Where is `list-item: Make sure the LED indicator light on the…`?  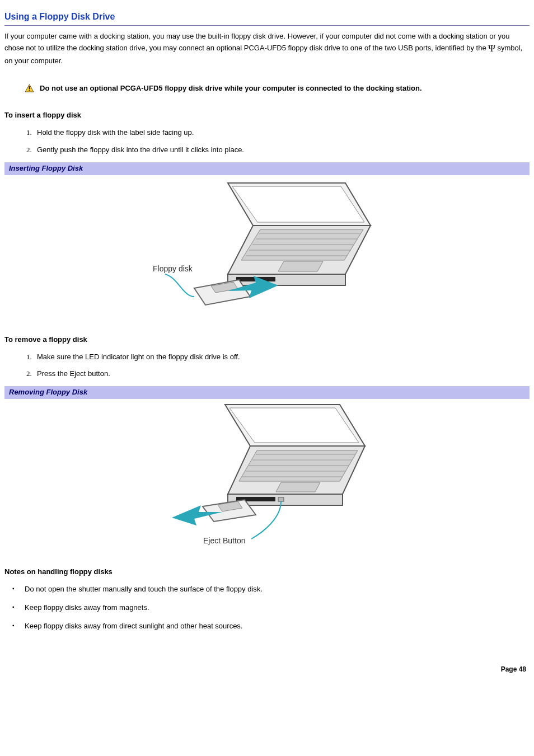 list-item: Make sure the LED indicator light on the… is located at coordinates (282, 357).